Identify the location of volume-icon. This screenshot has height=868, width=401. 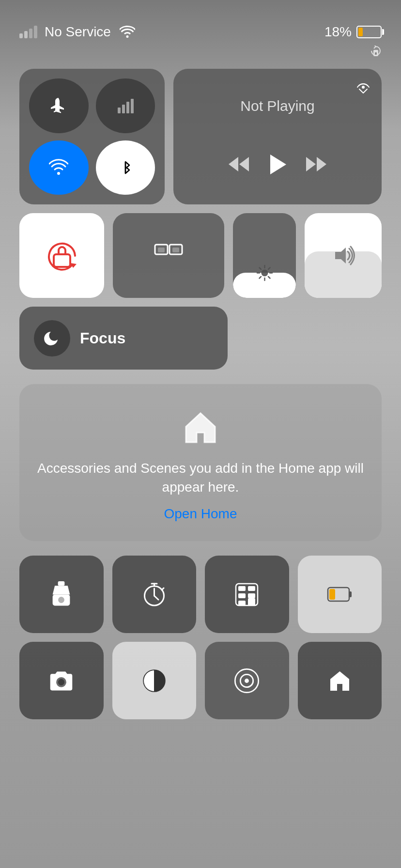
(343, 256).